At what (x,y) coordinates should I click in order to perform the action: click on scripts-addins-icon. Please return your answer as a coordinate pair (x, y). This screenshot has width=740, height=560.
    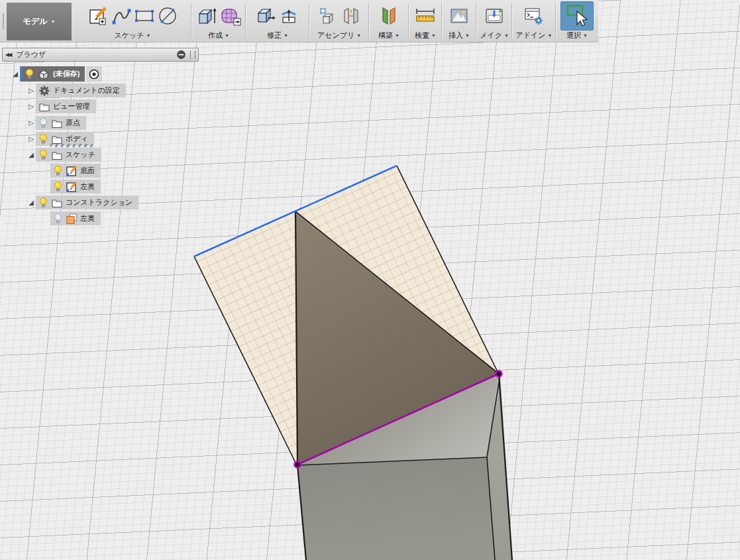
    Looking at the image, I should click on (534, 16).